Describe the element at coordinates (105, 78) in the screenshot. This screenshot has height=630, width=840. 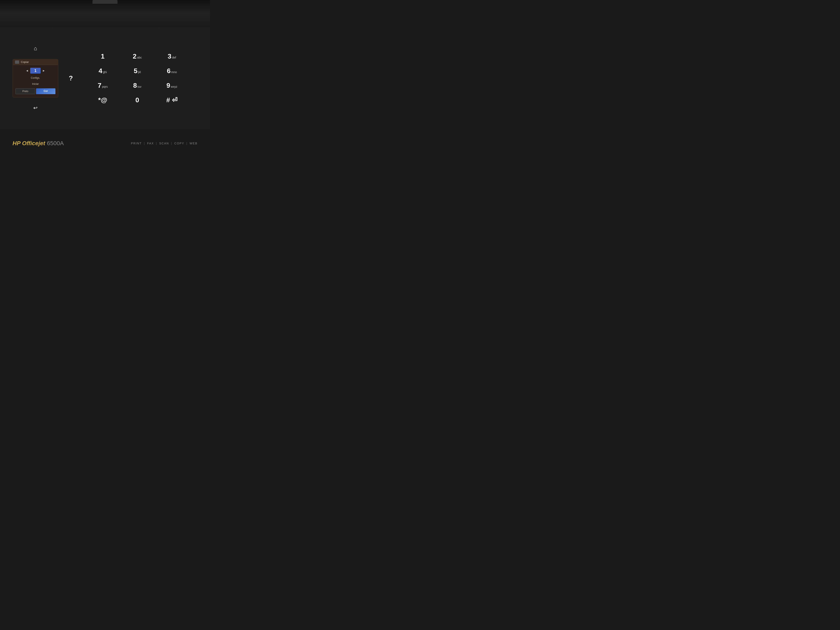
I see `control-panel: ⌂ Copiar ◄ 1 ► Configs. Iniciar Preto Co…` at that location.